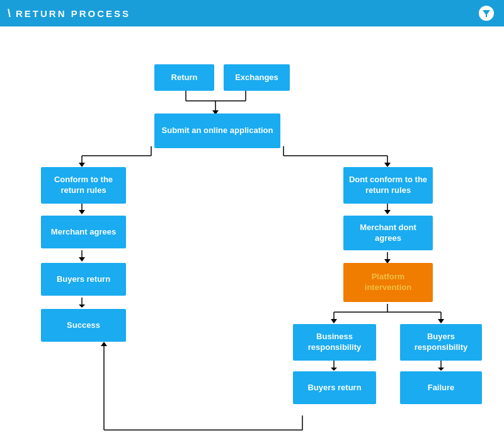 The width and height of the screenshot is (504, 447). I want to click on merchant-dont-box: Merchant dont agrees, so click(388, 233).